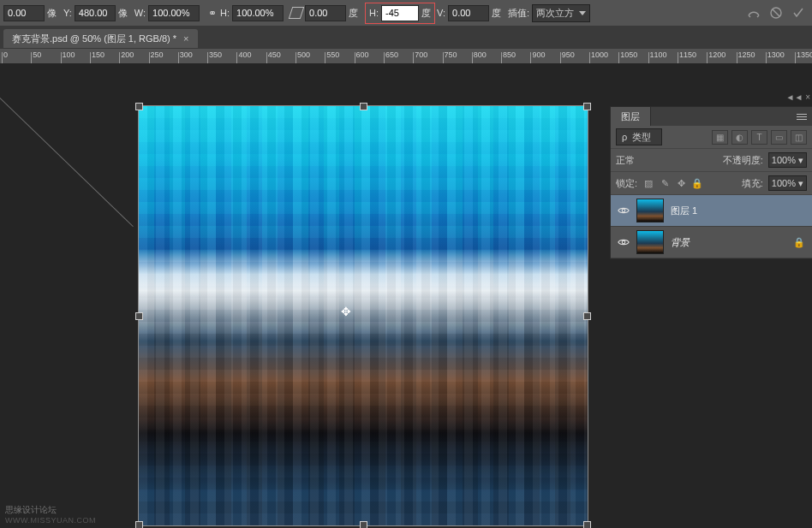  I want to click on lock-icons: ▨ ✎ ✥ 🔒, so click(673, 183).